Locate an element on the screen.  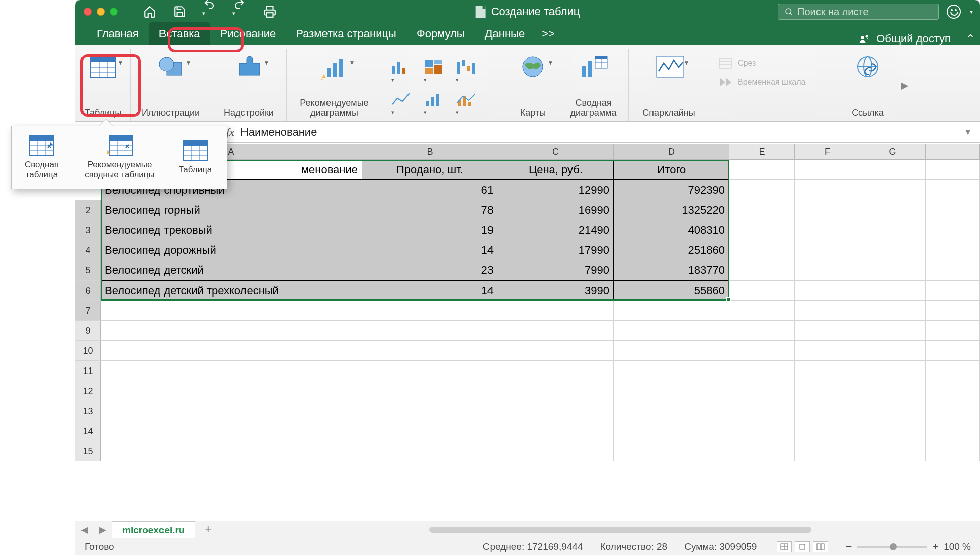
prev-sheet-button: ◀ is located at coordinates (85, 530).